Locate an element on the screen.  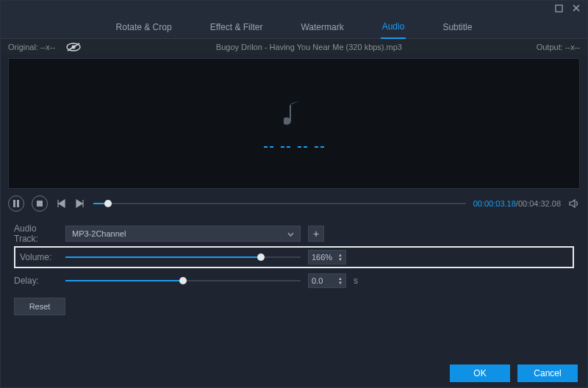
tab-audio: Audio is located at coordinates (394, 27).